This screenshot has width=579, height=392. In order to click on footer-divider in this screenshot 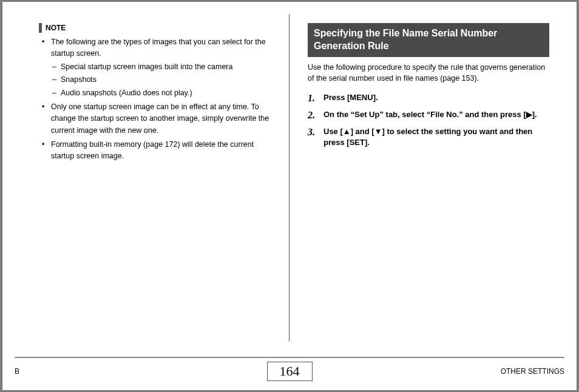, I will do `click(290, 357)`.